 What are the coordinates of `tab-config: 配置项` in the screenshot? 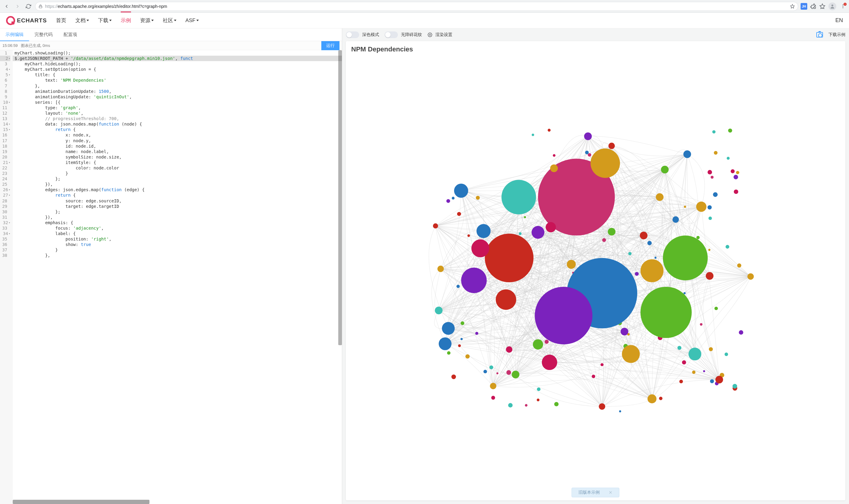 It's located at (70, 35).